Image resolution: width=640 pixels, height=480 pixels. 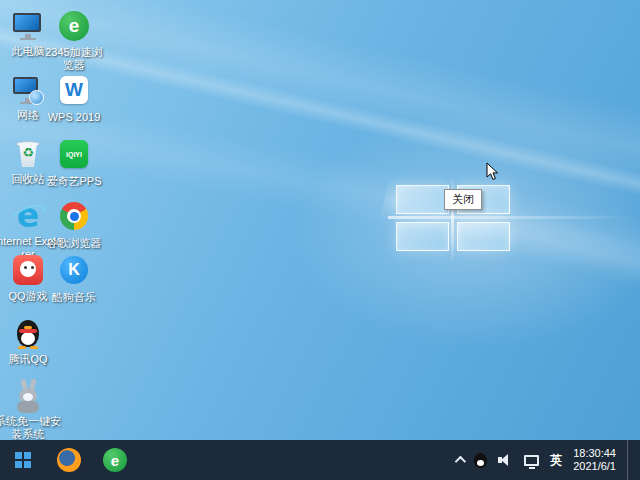 I want to click on desktop-icon-system-install: 系统免一键安装系统, so click(x=31, y=410).